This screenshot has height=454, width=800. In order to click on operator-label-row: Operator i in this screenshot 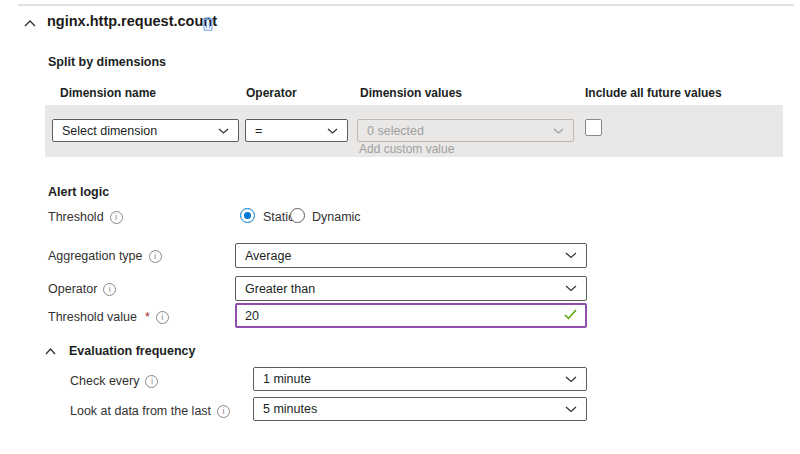, I will do `click(82, 289)`.